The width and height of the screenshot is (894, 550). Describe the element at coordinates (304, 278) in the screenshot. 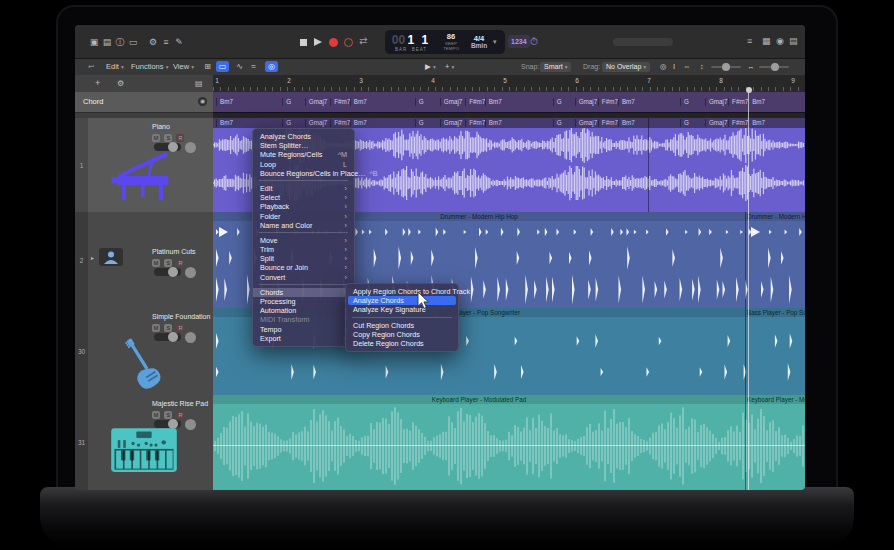

I see `menu-item-convert: Convert›` at that location.